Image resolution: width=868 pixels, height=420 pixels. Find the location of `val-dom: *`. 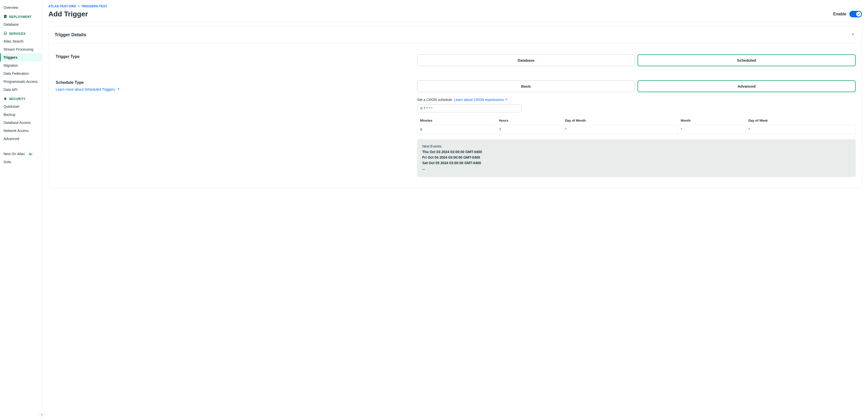

val-dom: * is located at coordinates (620, 129).